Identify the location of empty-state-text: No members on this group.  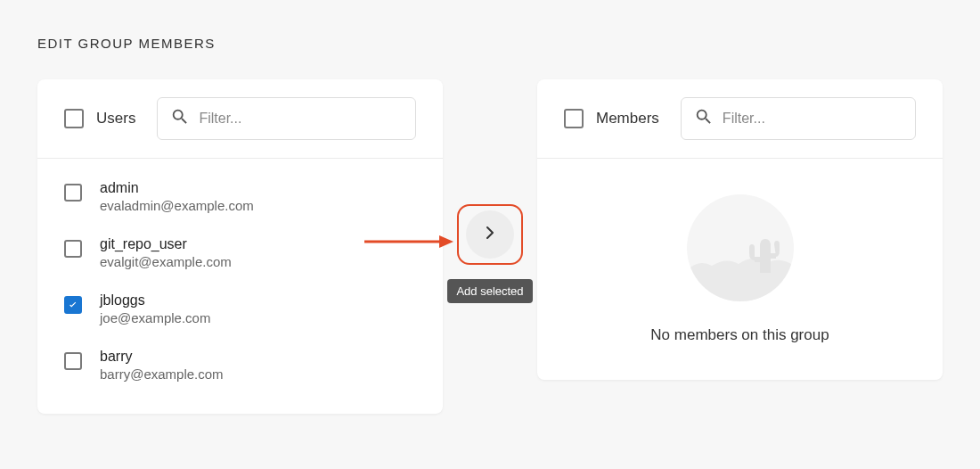
(739, 335).